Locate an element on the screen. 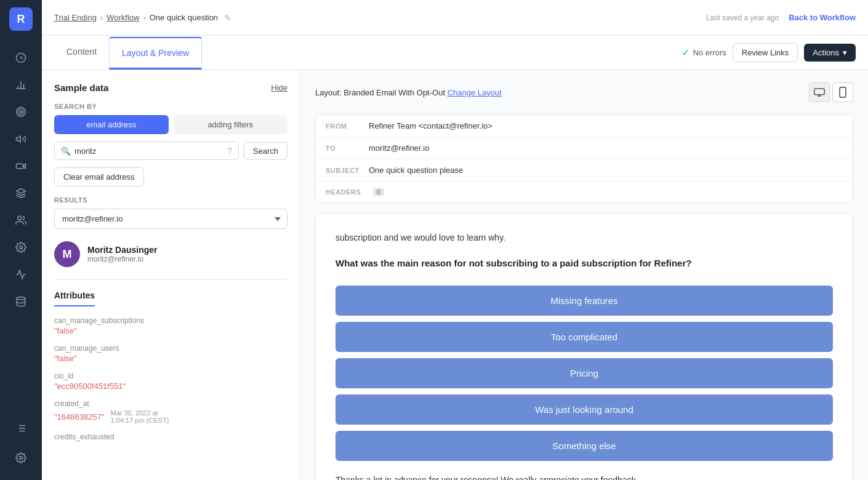 This screenshot has width=868, height=480. tabbar: Content Layout & Preview ✓ No errors Rev… is located at coordinates (455, 53).